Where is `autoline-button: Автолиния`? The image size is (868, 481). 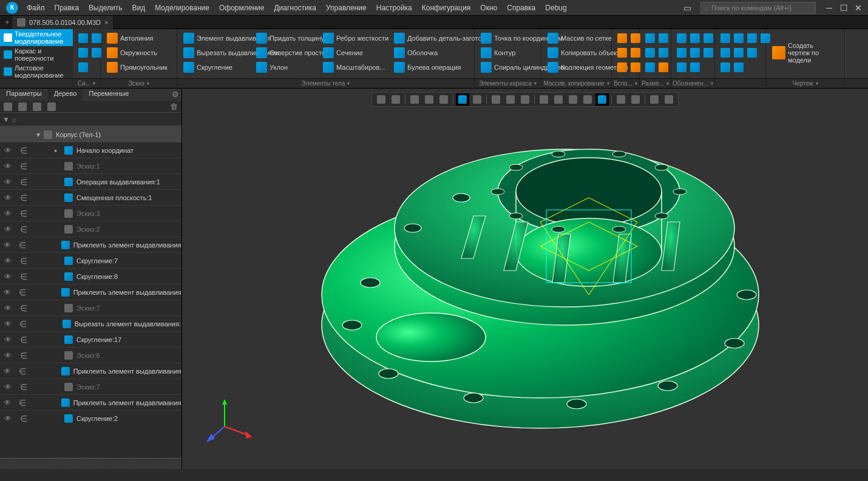
autoline-button: Автолиния is located at coordinates (137, 38).